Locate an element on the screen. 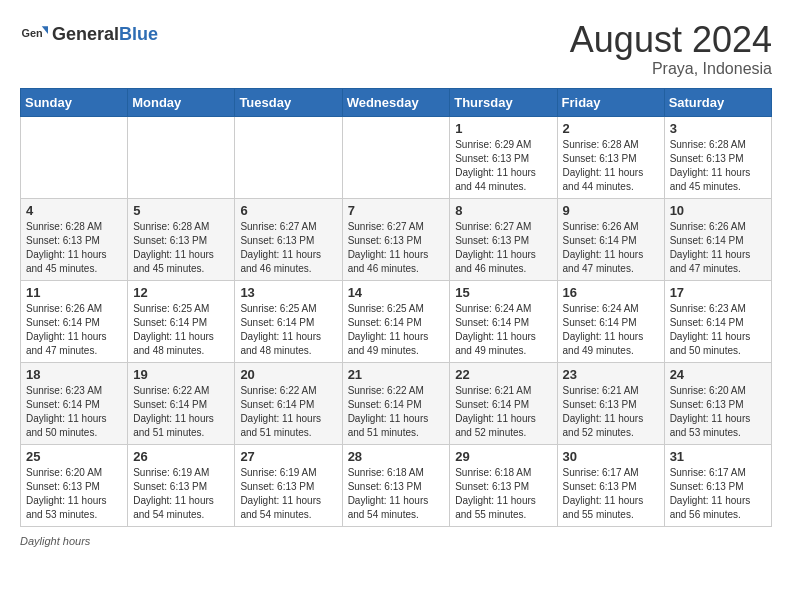 The image size is (792, 612). day-cell: 29Sunrise: 6:18 AM Sunset: 6:13 PM Dayli… is located at coordinates (504, 485).